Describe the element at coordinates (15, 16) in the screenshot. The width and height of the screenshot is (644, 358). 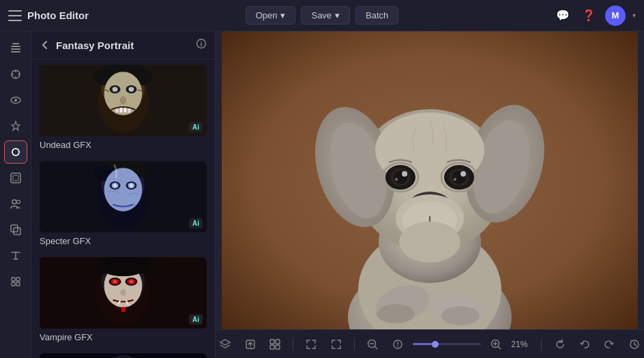
I see `menu-icon` at that location.